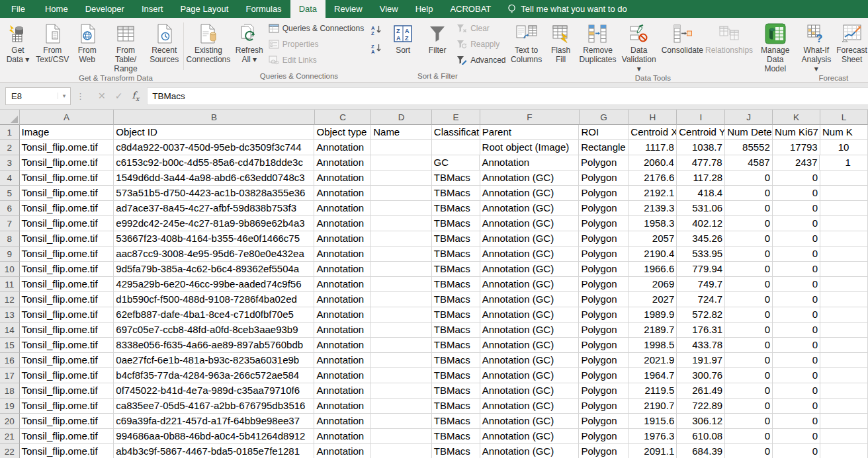 The image size is (868, 458). What do you see at coordinates (456, 178) in the screenshot?
I see `cell-E4: TBMacs` at bounding box center [456, 178].